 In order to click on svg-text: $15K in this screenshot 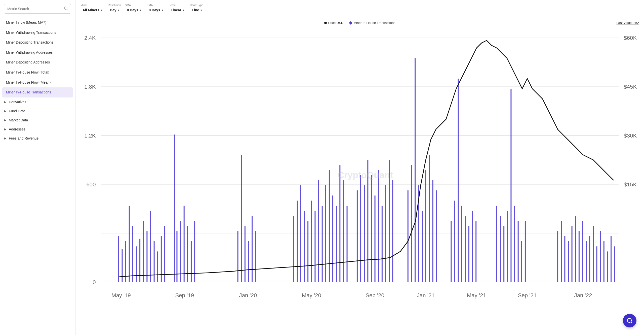, I will do `click(630, 184)`.